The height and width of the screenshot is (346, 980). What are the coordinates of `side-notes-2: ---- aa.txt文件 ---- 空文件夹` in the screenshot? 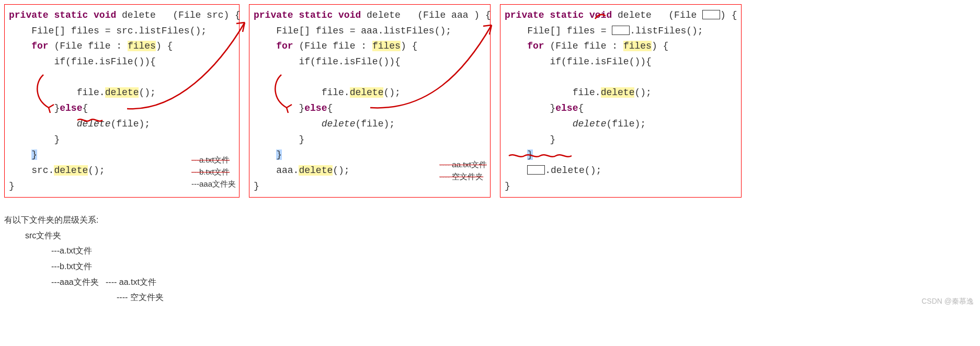 It's located at (463, 170).